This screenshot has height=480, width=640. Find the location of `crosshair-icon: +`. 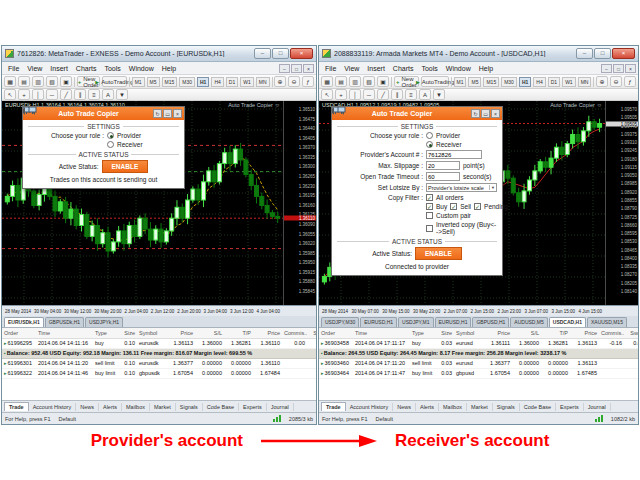

crosshair-icon: + is located at coordinates (24, 94).